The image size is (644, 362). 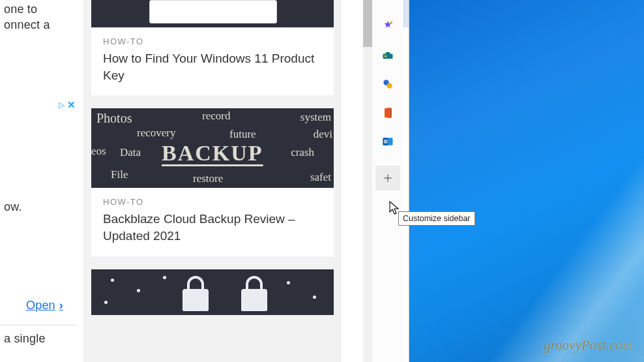 What do you see at coordinates (388, 84) in the screenshot?
I see `games-icon` at bounding box center [388, 84].